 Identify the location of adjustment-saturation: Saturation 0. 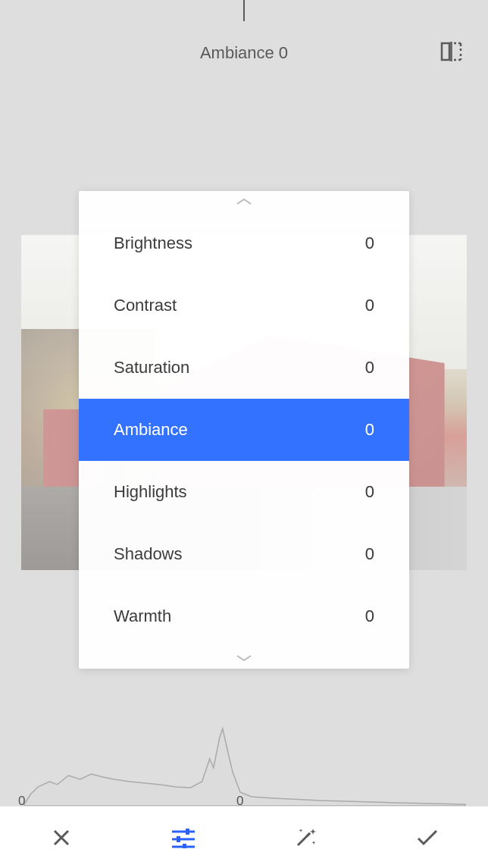
(244, 368).